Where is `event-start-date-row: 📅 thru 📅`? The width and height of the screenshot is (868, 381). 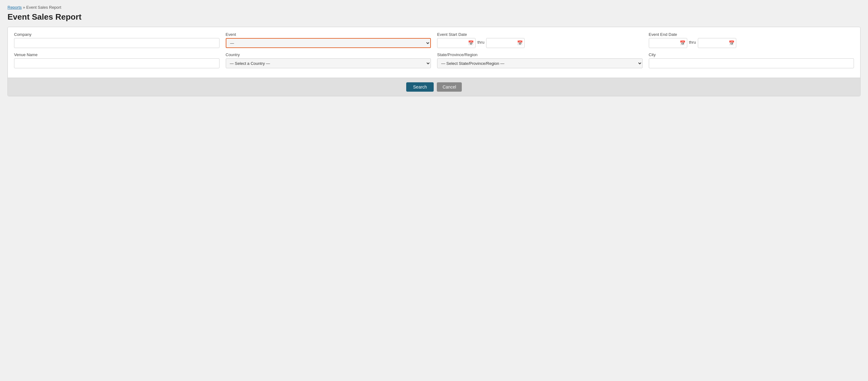 event-start-date-row: 📅 thru 📅 is located at coordinates (540, 43).